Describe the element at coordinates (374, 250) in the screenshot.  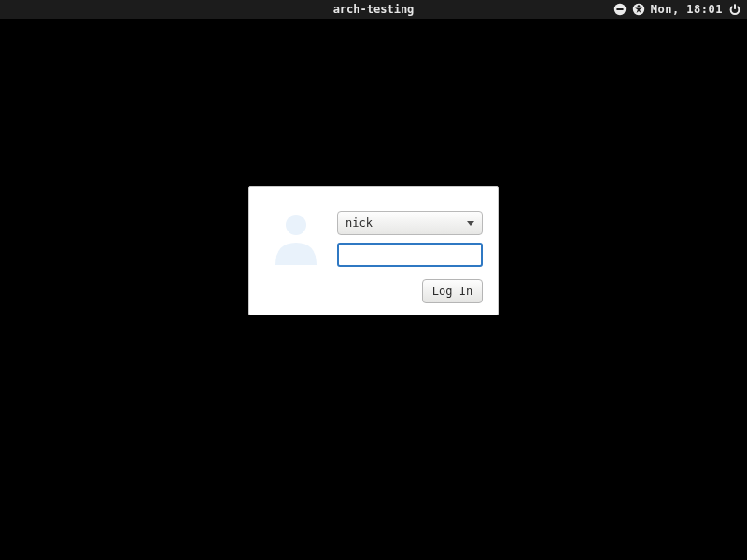
I see `login-dialog: nick Log In` at that location.